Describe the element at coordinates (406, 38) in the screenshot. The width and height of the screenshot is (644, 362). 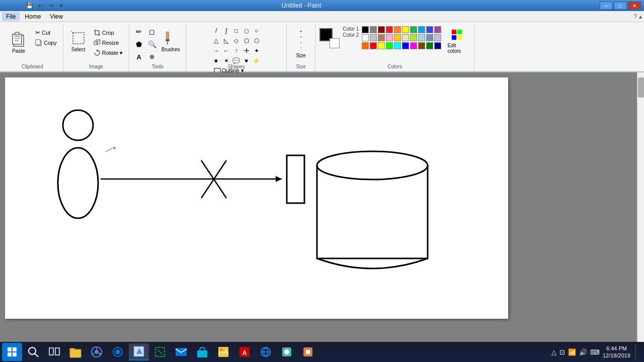
I see `swatch-cream` at that location.